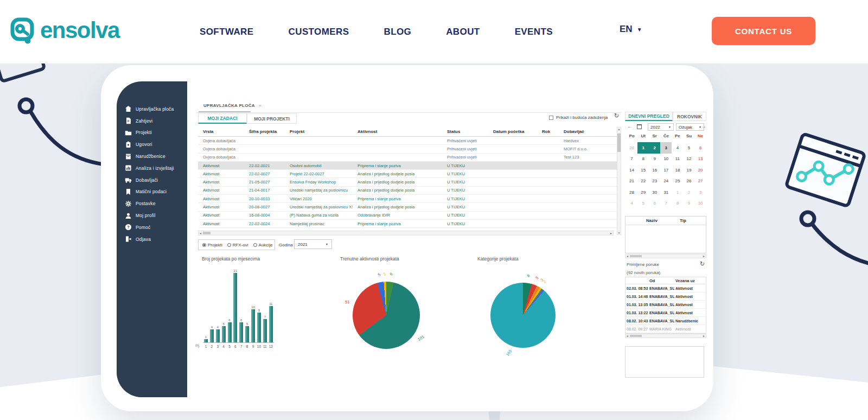 This screenshot has width=868, height=420. Describe the element at coordinates (689, 170) in the screenshot. I see `calendar-day: 19` at that location.